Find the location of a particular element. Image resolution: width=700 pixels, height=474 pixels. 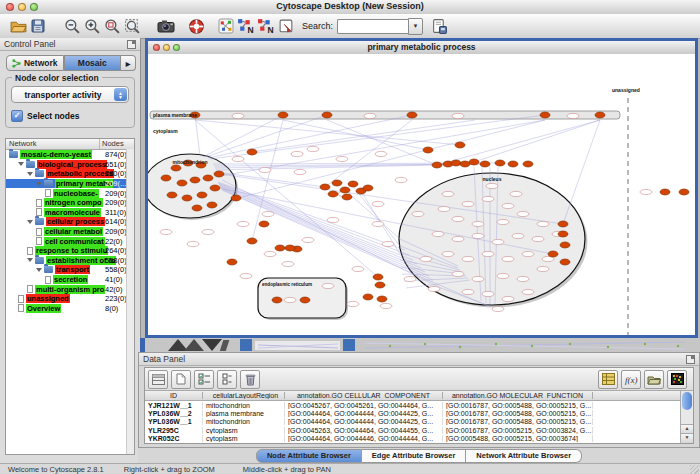

heatmap-button is located at coordinates (677, 380).